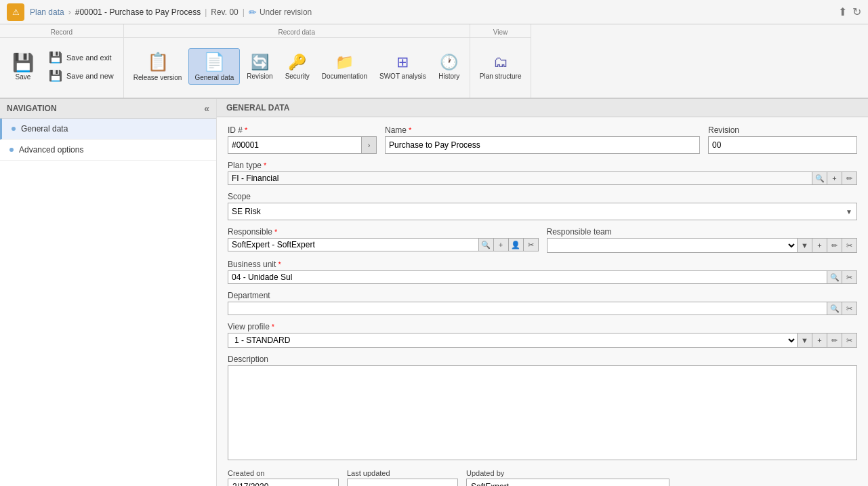 Image resolution: width=868 pixels, height=486 pixels. Describe the element at coordinates (158, 62) in the screenshot. I see `release-icon: 📋` at that location.